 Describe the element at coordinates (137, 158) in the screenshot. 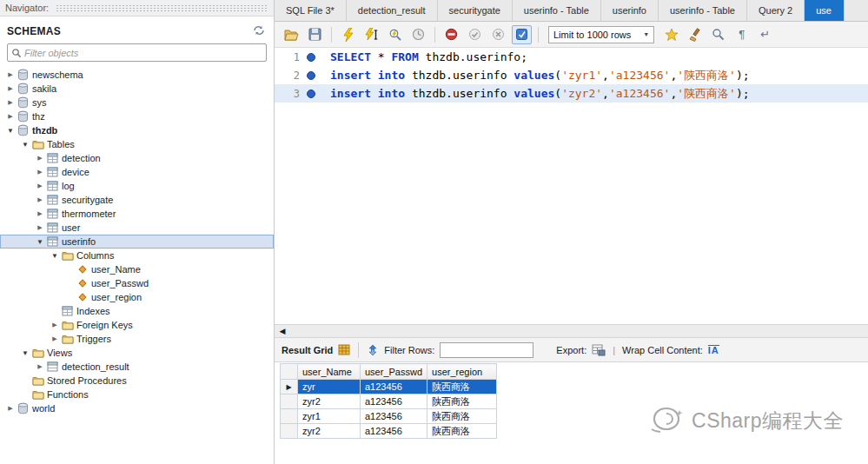

I see `tree-item-detection: ▶detection` at that location.